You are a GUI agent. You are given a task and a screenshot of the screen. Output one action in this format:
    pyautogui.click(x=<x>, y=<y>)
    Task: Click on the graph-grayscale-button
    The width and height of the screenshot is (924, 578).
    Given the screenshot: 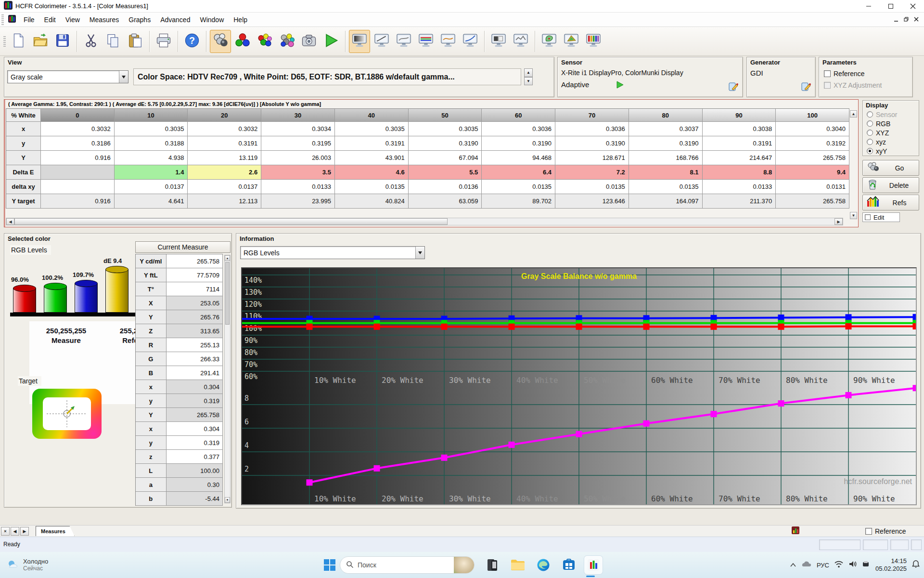 What is the action you would take?
    pyautogui.click(x=359, y=41)
    